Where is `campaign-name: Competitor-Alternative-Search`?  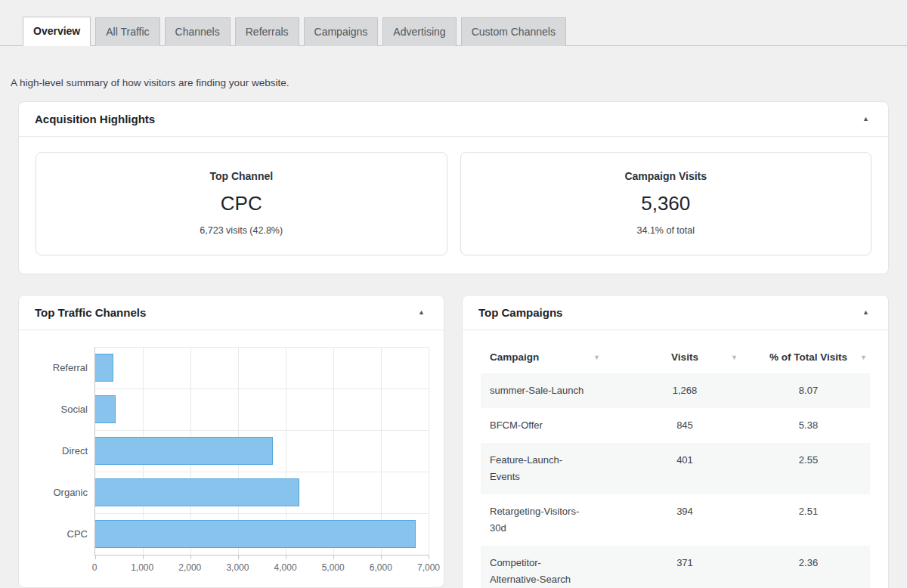 campaign-name: Competitor-Alternative-Search is located at coordinates (538, 571).